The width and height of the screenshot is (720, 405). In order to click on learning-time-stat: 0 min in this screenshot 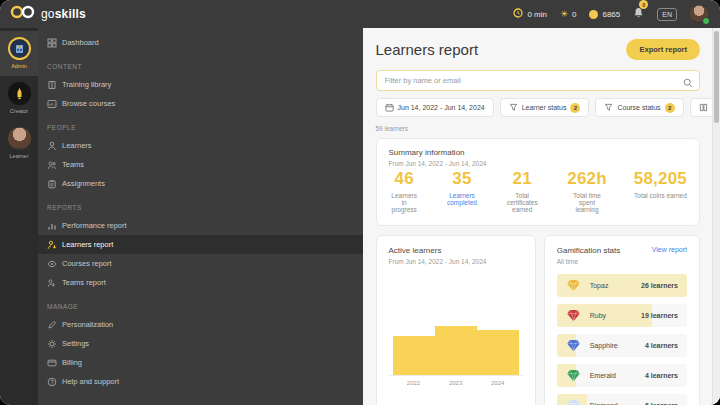, I will do `click(530, 14)`.